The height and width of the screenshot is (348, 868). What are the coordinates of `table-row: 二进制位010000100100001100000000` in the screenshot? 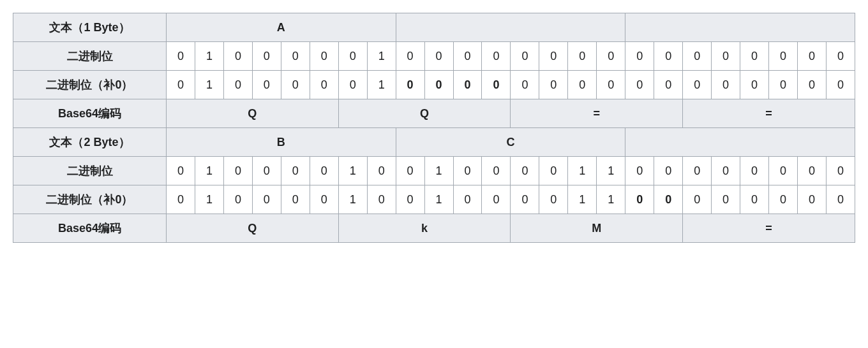 It's located at (434, 171).